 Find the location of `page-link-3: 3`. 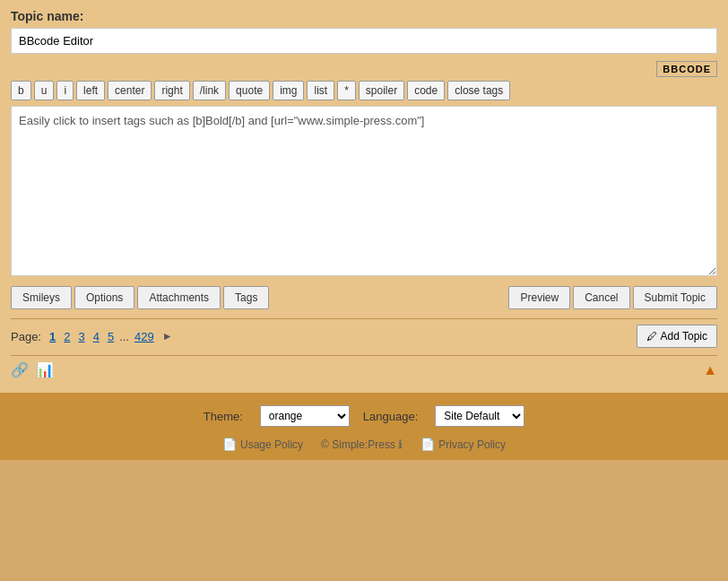

page-link-3: 3 is located at coordinates (81, 337).